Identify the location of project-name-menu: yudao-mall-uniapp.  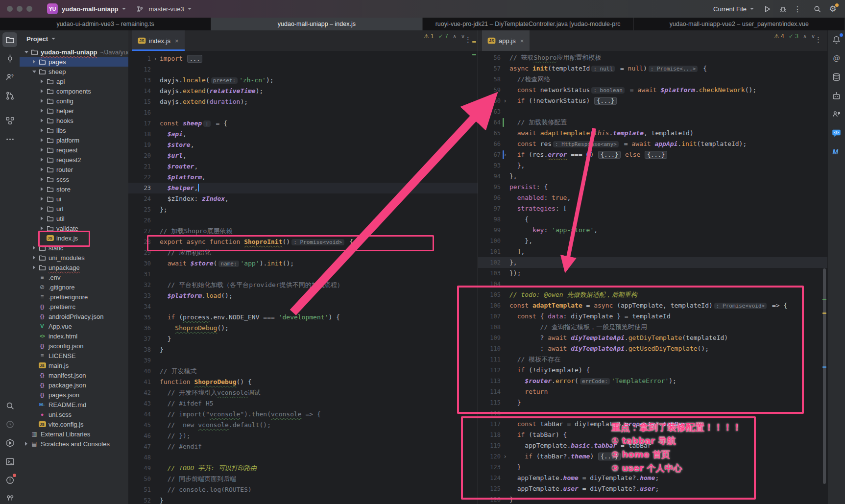
(90, 9).